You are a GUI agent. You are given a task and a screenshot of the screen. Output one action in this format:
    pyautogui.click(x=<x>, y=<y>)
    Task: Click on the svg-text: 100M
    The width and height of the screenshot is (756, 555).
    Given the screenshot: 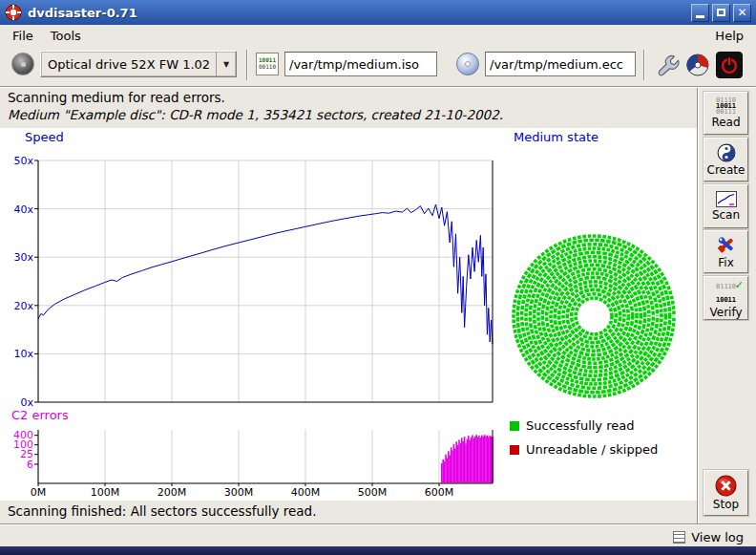 What is the action you would take?
    pyautogui.click(x=105, y=493)
    